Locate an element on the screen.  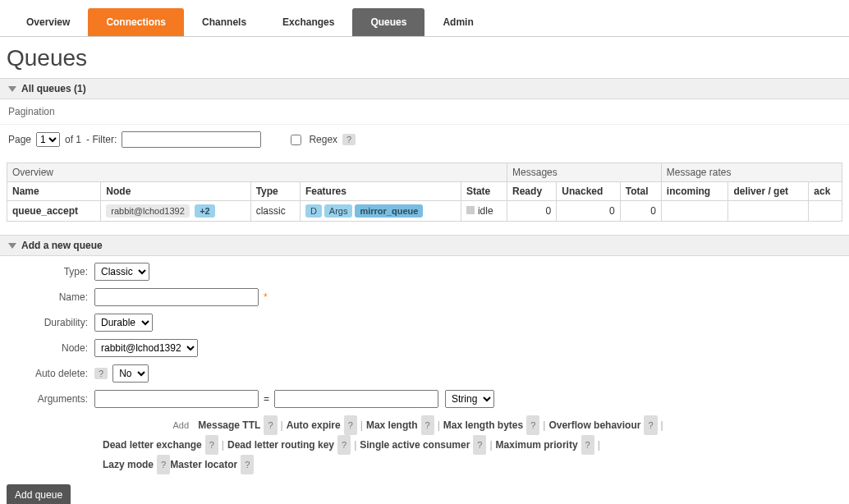
type-select: Classic is located at coordinates (122, 272).